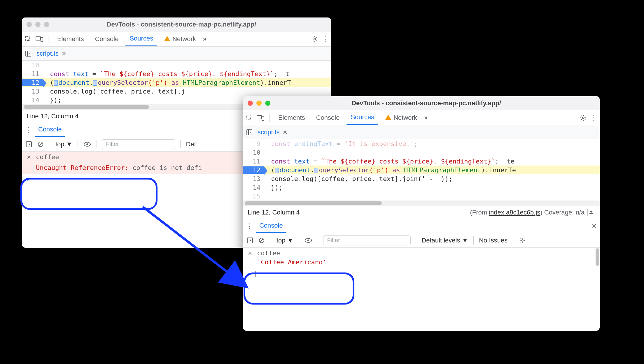 Image resolution: width=644 pixels, height=364 pixels. Describe the element at coordinates (358, 179) in the screenshot. I see `code-line: console.log([coffee, price, text].join('…` at that location.